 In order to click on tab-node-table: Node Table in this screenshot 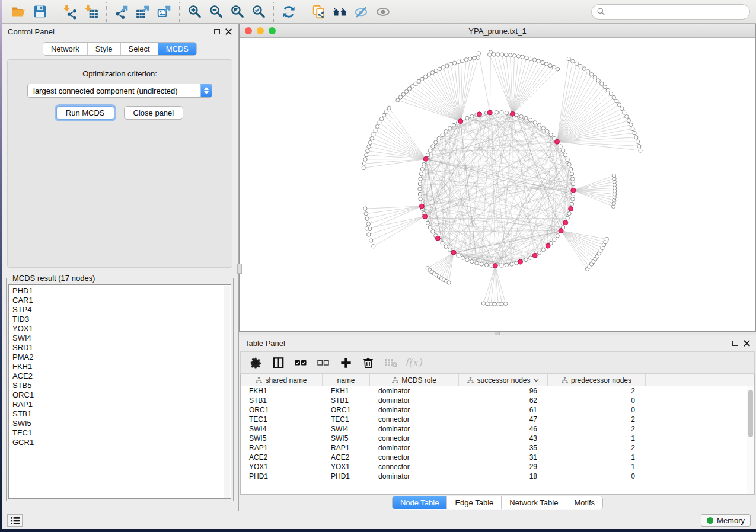, I will do `click(420, 502)`.